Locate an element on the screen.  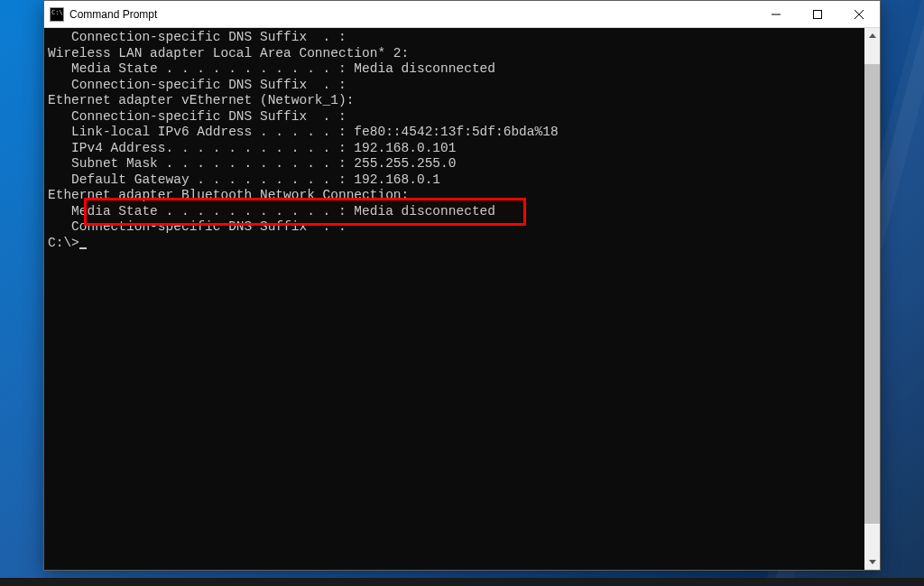
scroll-thumb is located at coordinates (872, 294).